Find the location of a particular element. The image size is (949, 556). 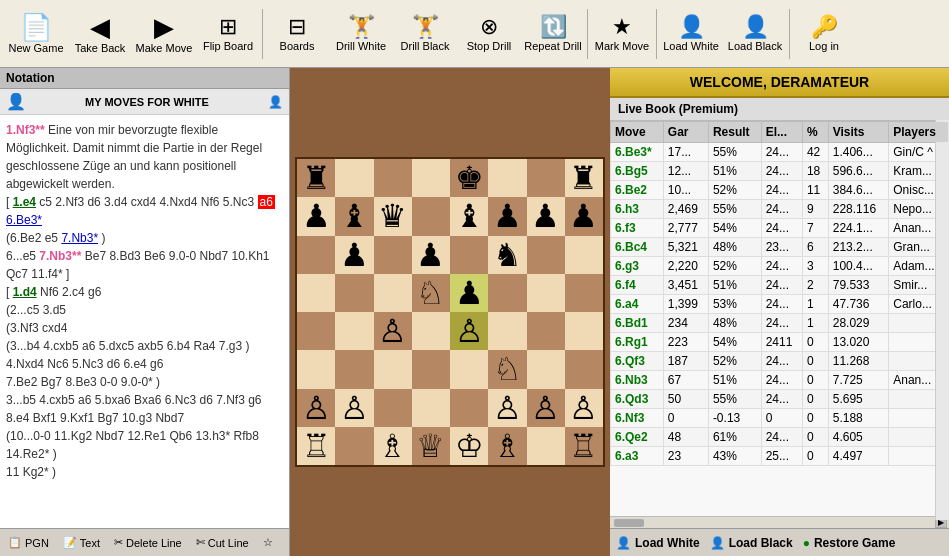

move-cell: 6.Bd1 is located at coordinates (638, 324).